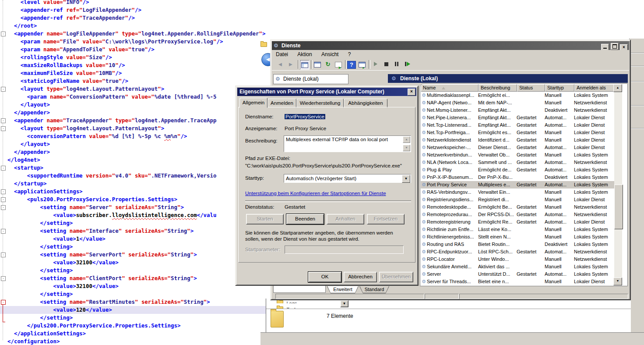 Image resolution: width=644 pixels, height=345 pixels. Describe the element at coordinates (320, 103) in the screenshot. I see `tab-wiederherstellung: Wiederherstellung` at that location.